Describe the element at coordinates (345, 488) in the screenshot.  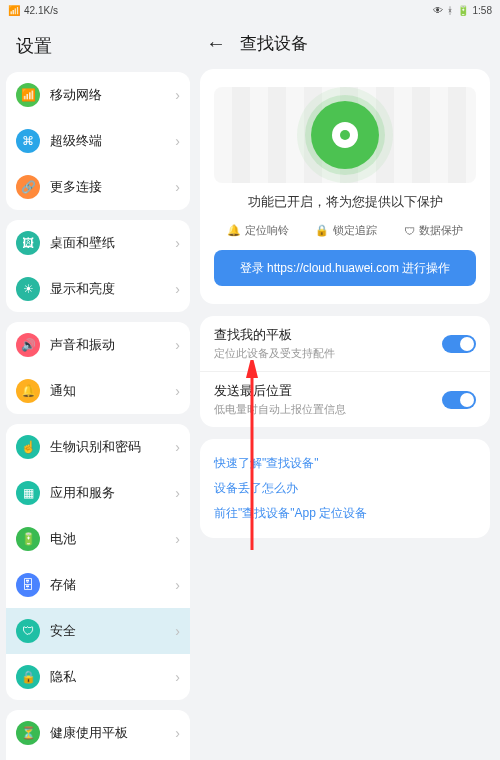
I see `help-links-card: 快速了解"查找设备"设备丢了怎么办前往"查找设备"App 定位设备` at that location.